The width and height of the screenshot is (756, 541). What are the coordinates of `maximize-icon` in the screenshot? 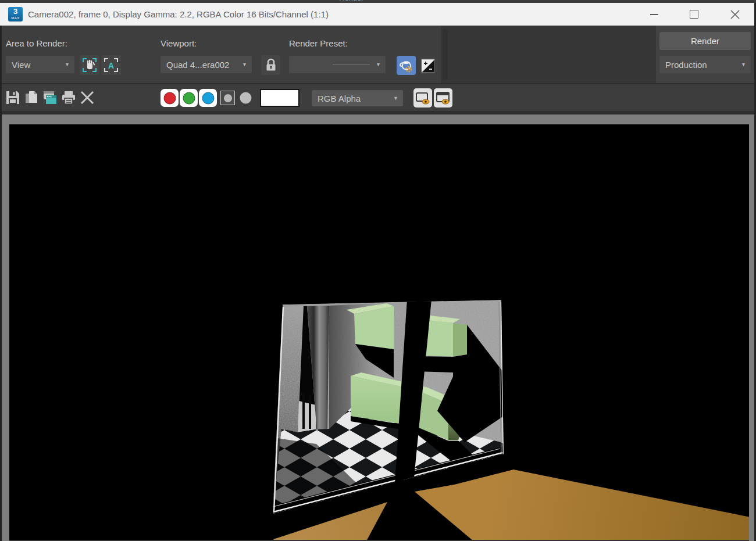 It's located at (694, 14).